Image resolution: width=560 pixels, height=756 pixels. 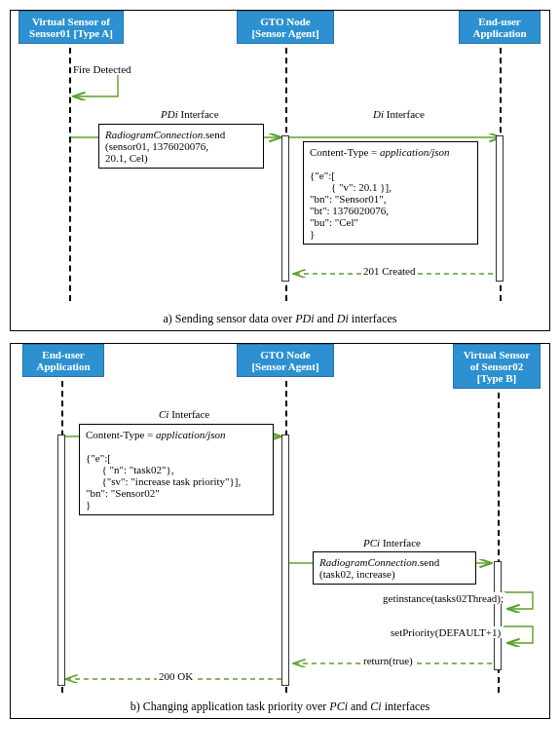 I want to click on return-true-label: return(true), so click(x=388, y=661).